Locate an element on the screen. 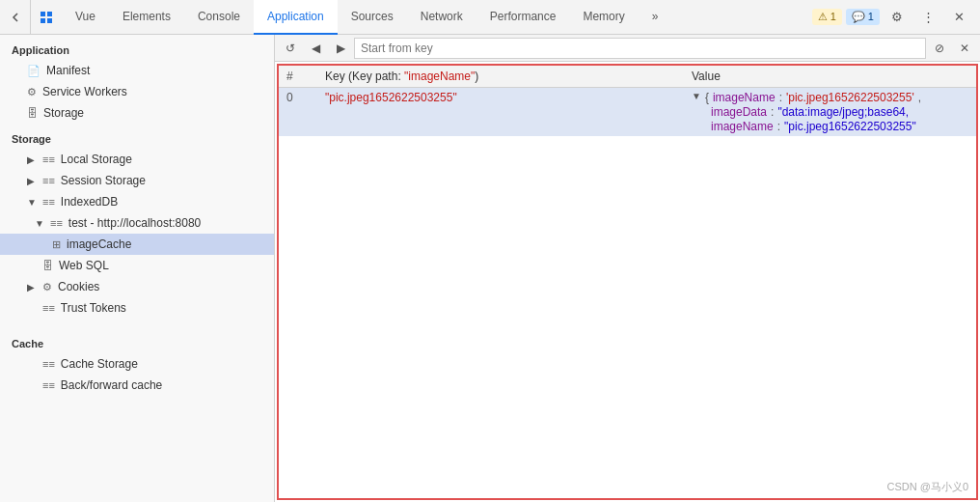 This screenshot has width=980, height=502. expand-session-storage-icon: ▶ is located at coordinates (32, 181).